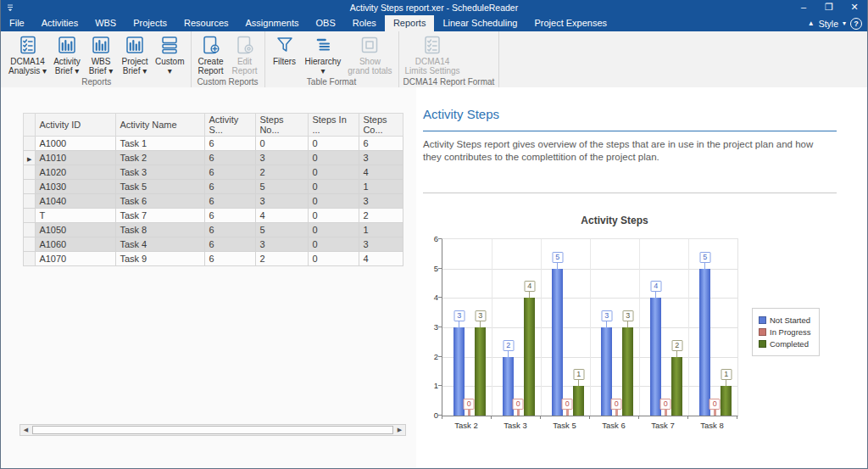 Image resolution: width=868 pixels, height=469 pixels. Describe the element at coordinates (434, 59) in the screenshot. I see `ribbon: DCMA14 Analysis ▾Activity Brief ▾WBS Bri…` at that location.